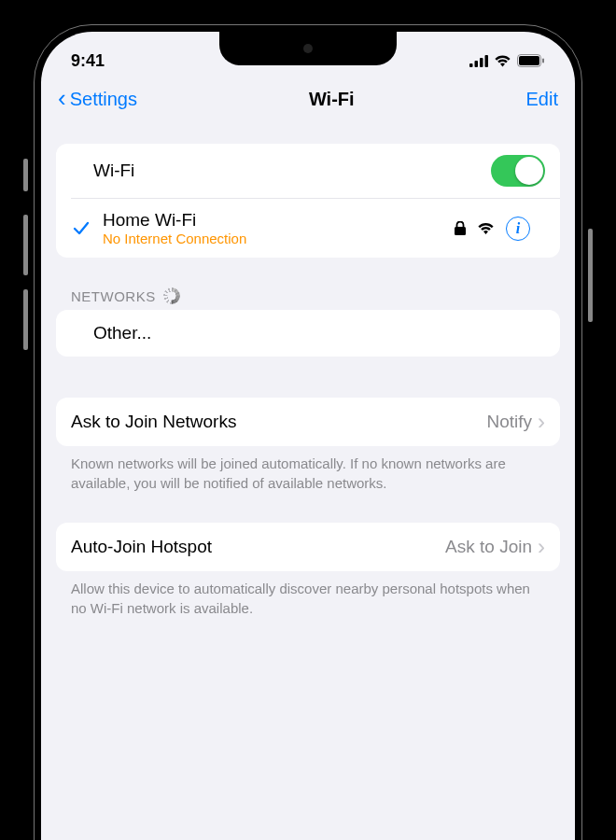 The width and height of the screenshot is (616, 840). I want to click on other-network-row: Other..., so click(308, 333).